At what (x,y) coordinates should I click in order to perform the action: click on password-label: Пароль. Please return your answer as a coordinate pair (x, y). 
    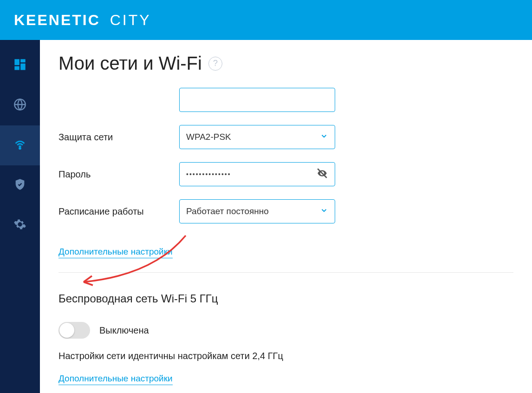
    Looking at the image, I should click on (119, 175).